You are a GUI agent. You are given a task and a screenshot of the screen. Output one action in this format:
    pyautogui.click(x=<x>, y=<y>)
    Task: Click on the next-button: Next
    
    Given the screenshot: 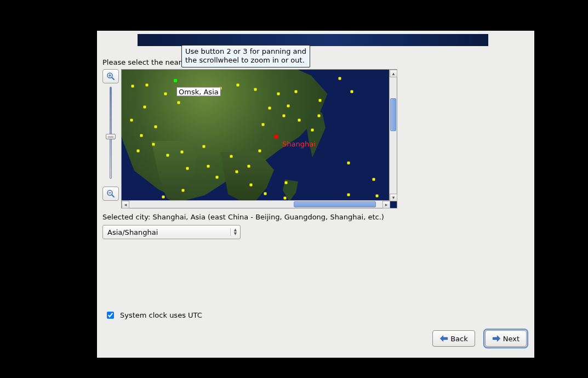 What is the action you would take?
    pyautogui.click(x=506, y=338)
    